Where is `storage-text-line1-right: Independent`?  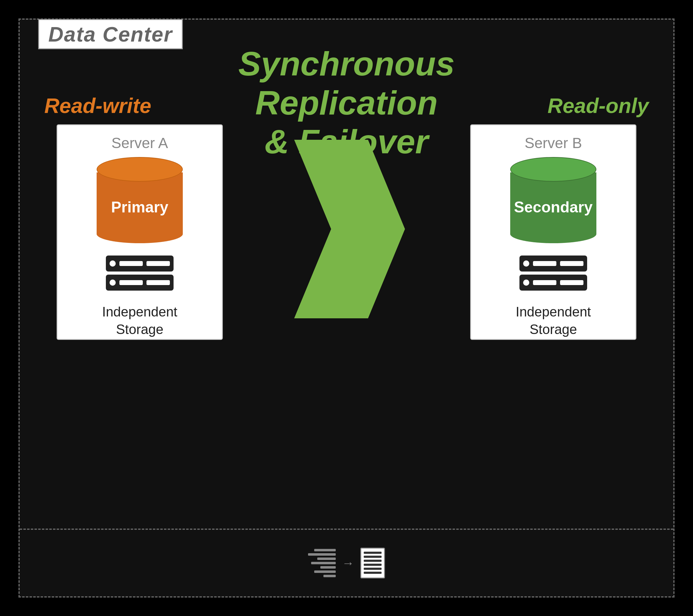 storage-text-line1-right: Independent is located at coordinates (553, 312).